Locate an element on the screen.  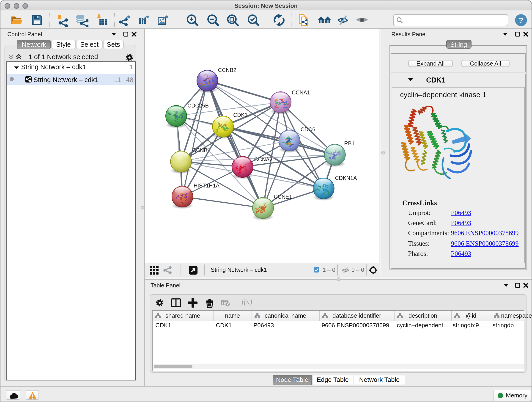
svg-text: CDC25B is located at coordinates (198, 106).